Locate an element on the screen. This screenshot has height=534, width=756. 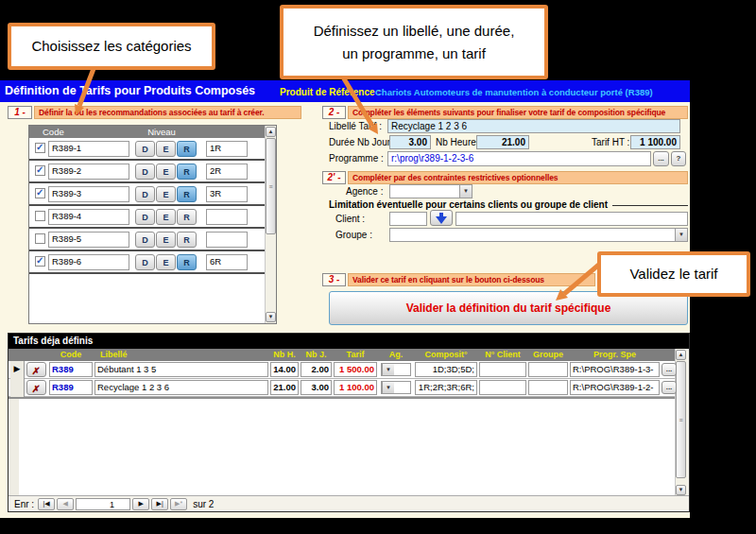
programme-help-button: ? is located at coordinates (679, 159).